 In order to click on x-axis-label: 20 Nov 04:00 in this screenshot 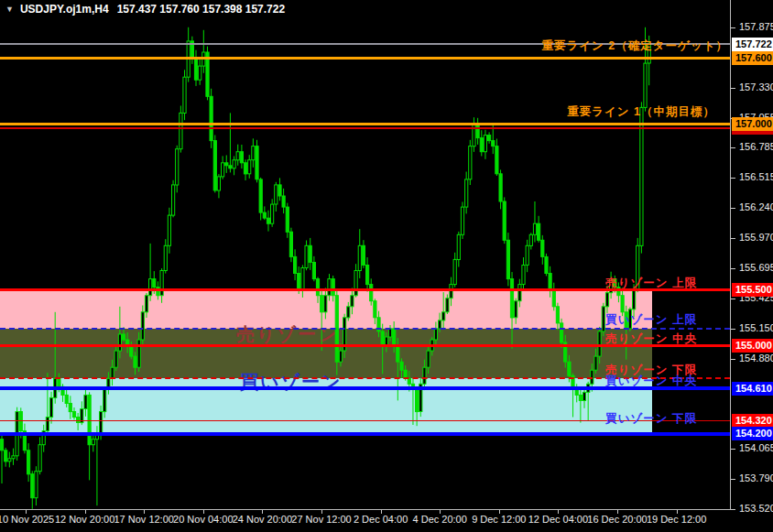, I will do `click(203, 519)`.